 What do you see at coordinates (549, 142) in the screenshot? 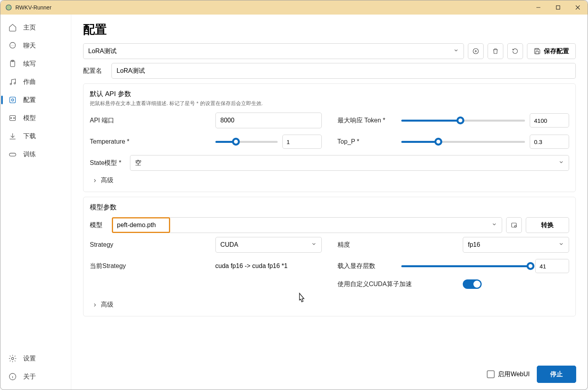
I see `topp-value: 0.3` at bounding box center [549, 142].